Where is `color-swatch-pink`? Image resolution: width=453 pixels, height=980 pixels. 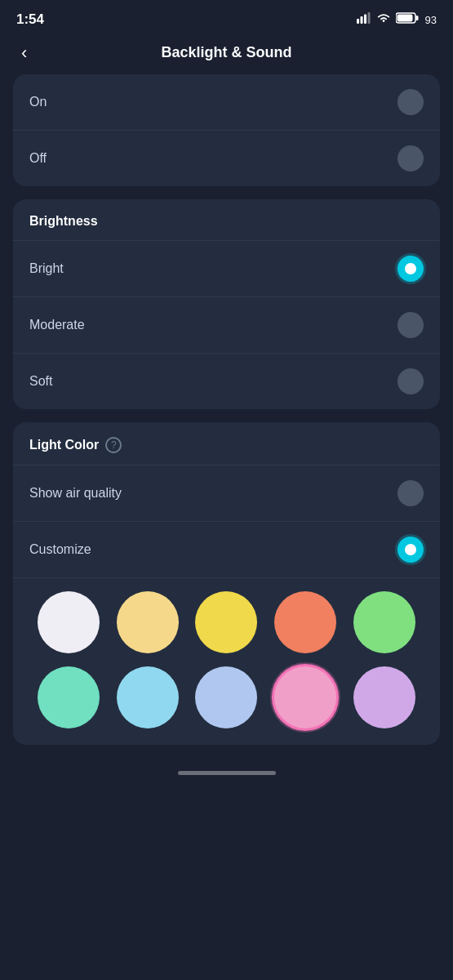
color-swatch-pink is located at coordinates (305, 697).